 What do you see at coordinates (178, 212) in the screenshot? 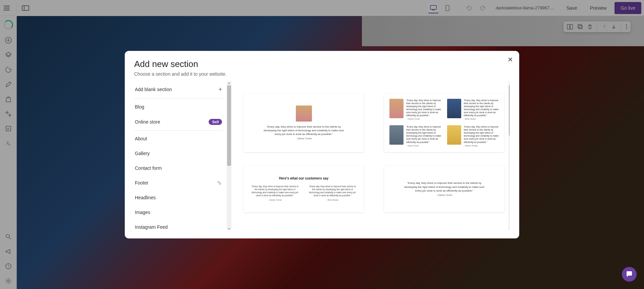
I see `category-images: Images` at bounding box center [178, 212].